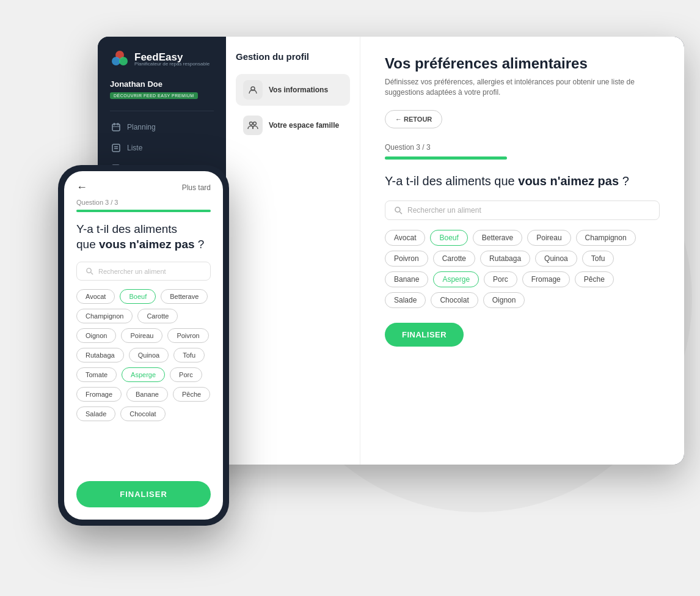 The width and height of the screenshot is (700, 596). What do you see at coordinates (606, 238) in the screenshot?
I see `desktop-food-tag-champignon: Champignon` at bounding box center [606, 238].